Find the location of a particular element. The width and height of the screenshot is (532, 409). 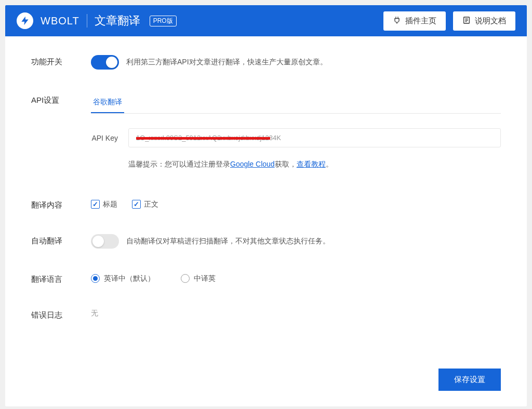

checkbox-body: 正文 is located at coordinates (145, 204).